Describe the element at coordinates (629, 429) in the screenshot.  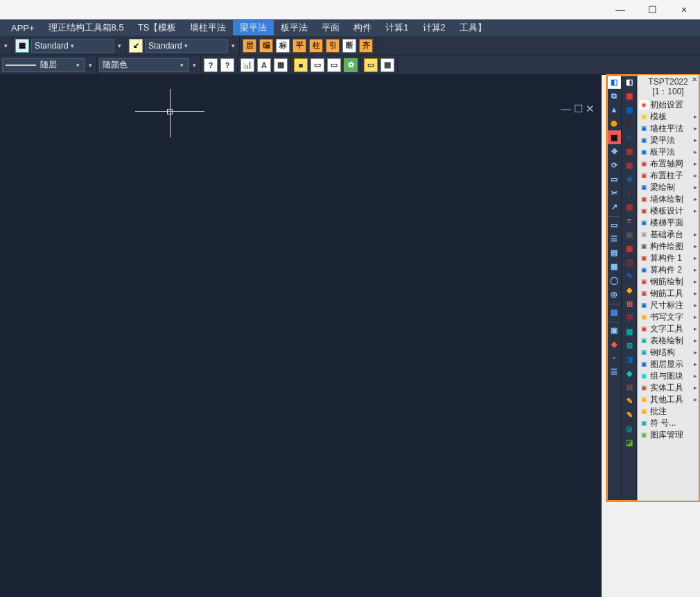
I see `vbar2-icon-25: ◎` at that location.